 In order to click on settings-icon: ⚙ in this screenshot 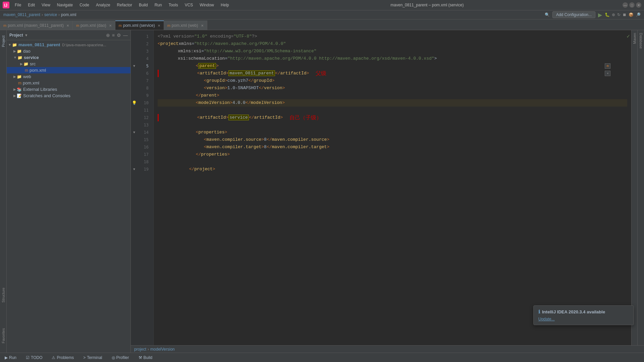, I will do `click(119, 35)`.